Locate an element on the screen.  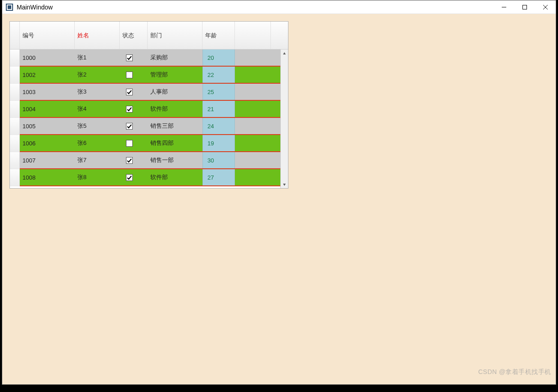
cell-id: 1004 is located at coordinates (47, 109).